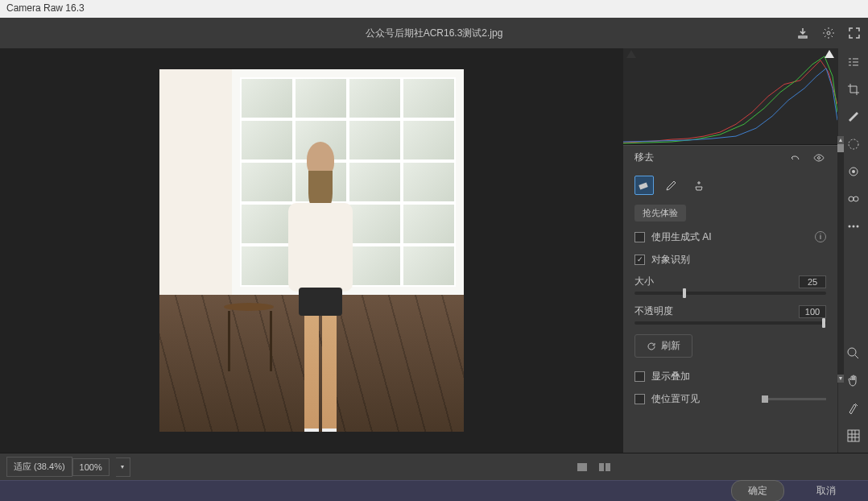 The image size is (868, 501). I want to click on early-access-badge: 抢先体验, so click(660, 213).